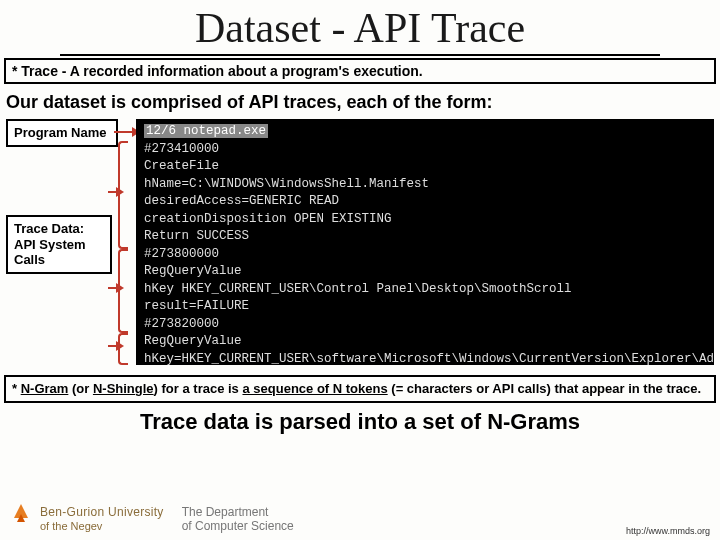 The image size is (720, 540). I want to click on university-name: Ben-Gurion University of the Negev, so click(102, 518).